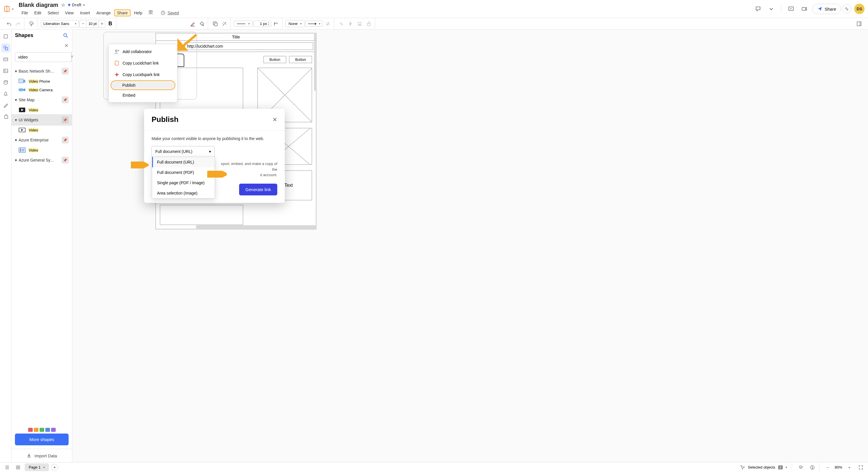 The height and width of the screenshot is (472, 868). What do you see at coordinates (110, 24) in the screenshot?
I see `bold-button: B` at bounding box center [110, 24].